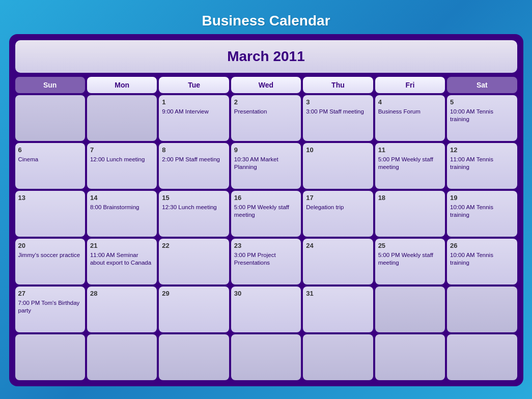 This screenshot has height=399, width=532. I want to click on day-number: 13, so click(50, 197).